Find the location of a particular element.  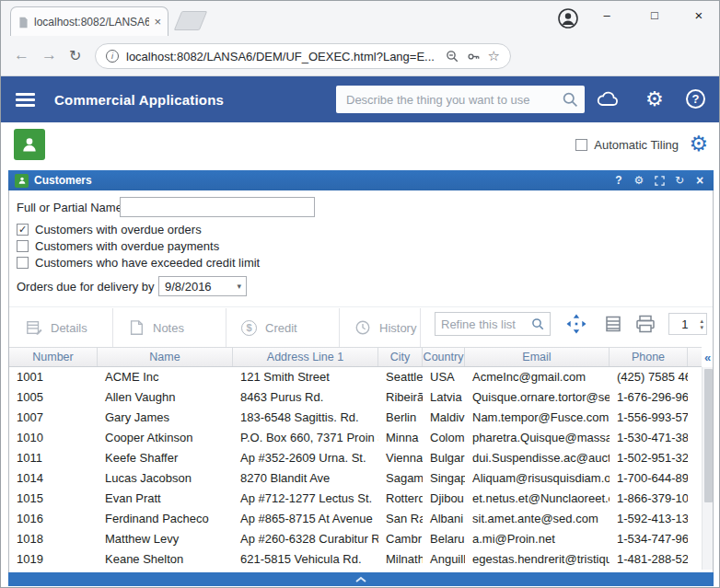

print-icon is located at coordinates (645, 324).